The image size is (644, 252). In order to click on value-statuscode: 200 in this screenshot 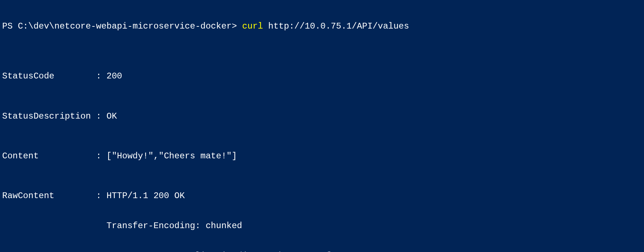, I will do `click(114, 76)`.